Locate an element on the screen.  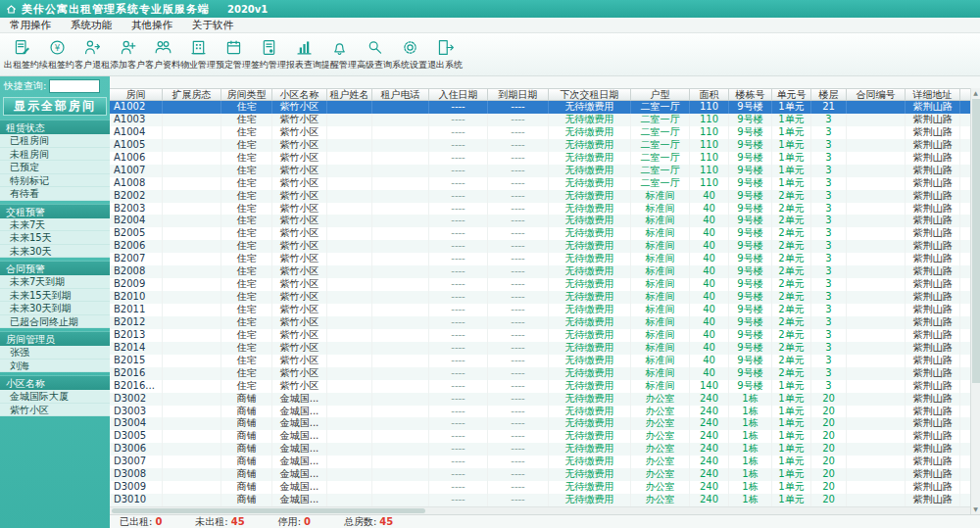
settings-button: 系统设置 is located at coordinates (410, 55).